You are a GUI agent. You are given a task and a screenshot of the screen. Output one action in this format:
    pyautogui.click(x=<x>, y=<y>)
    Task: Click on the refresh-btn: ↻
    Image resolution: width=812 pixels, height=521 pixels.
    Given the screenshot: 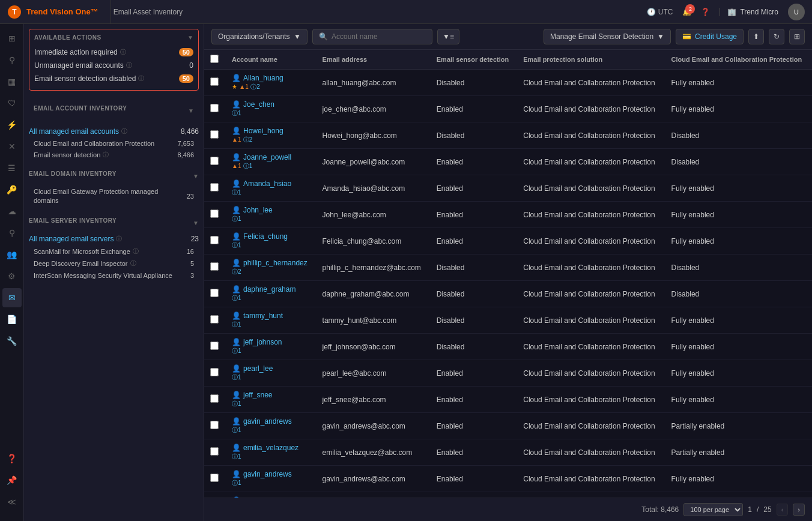 What is the action you would take?
    pyautogui.click(x=777, y=37)
    